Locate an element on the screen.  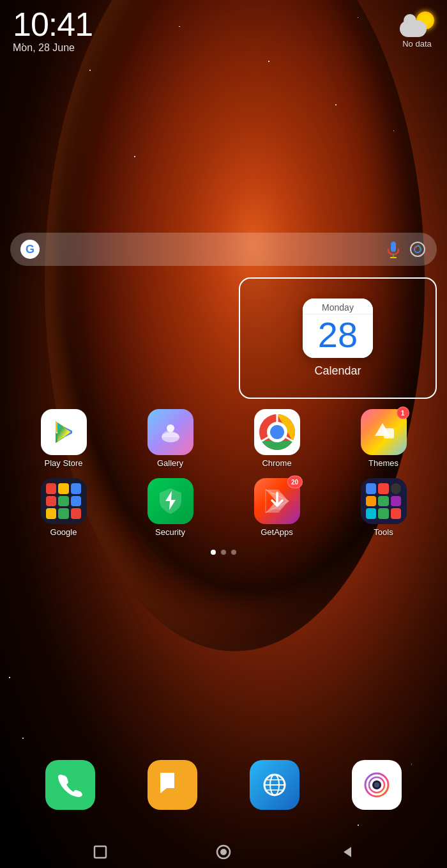
nav-back-button is located at coordinates (347, 852).